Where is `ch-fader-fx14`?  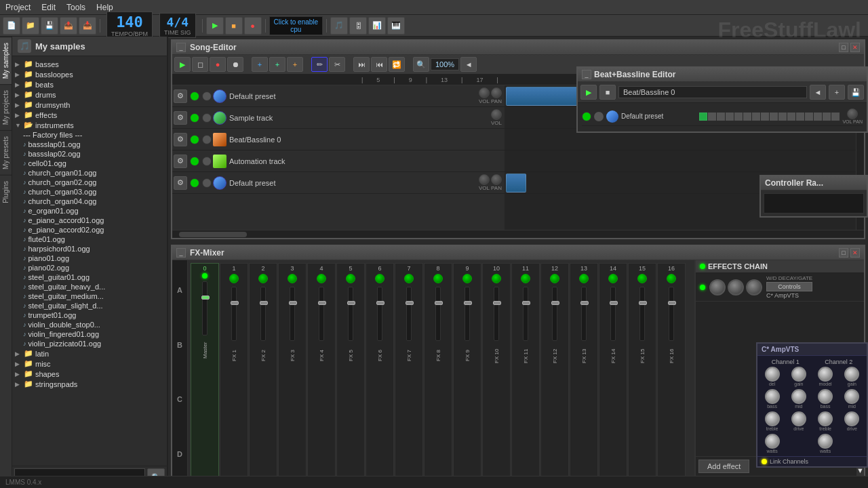 ch-fader-fx14 is located at coordinates (614, 303).